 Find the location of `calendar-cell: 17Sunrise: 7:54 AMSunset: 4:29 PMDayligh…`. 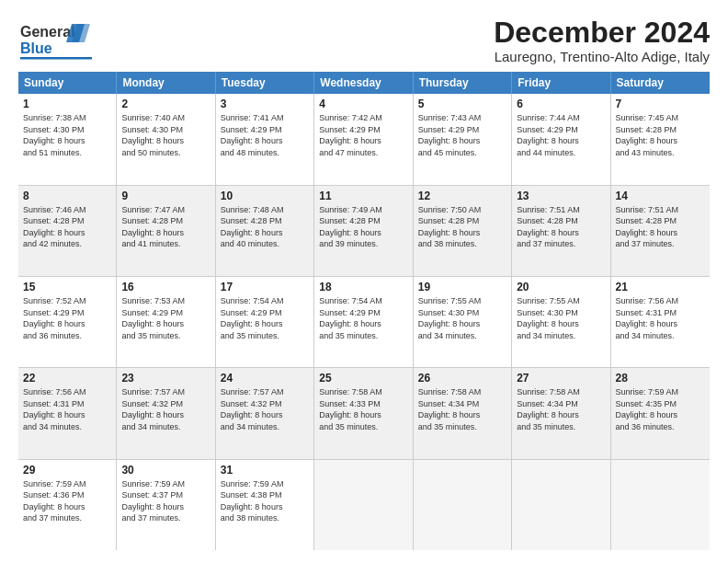

calendar-cell: 17Sunrise: 7:54 AMSunset: 4:29 PMDayligh… is located at coordinates (265, 322).